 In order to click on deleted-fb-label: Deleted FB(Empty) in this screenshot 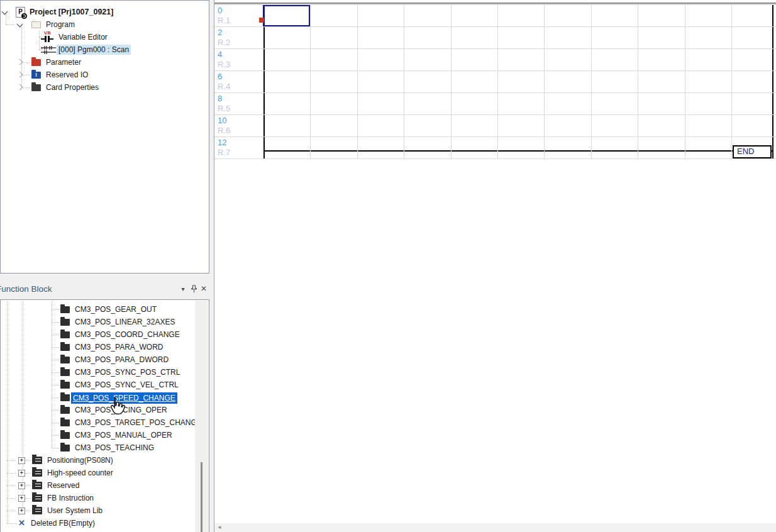, I will do `click(63, 523)`.